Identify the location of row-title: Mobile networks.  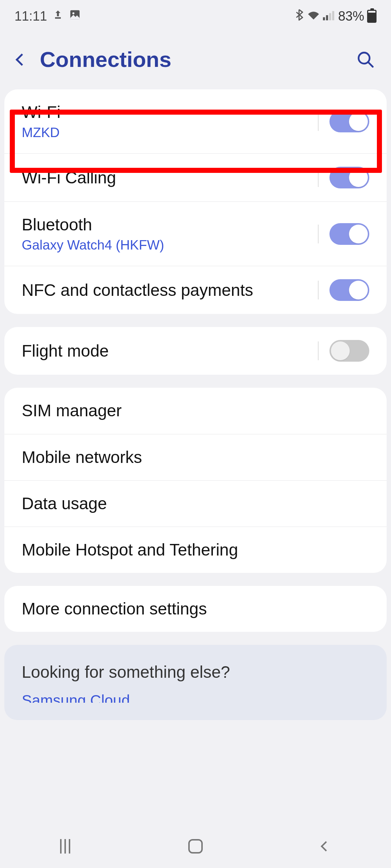
(196, 457).